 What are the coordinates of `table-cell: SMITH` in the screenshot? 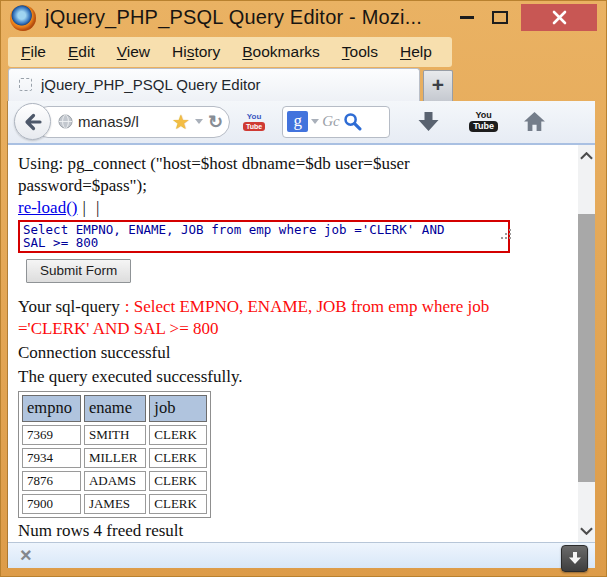 It's located at (115, 435).